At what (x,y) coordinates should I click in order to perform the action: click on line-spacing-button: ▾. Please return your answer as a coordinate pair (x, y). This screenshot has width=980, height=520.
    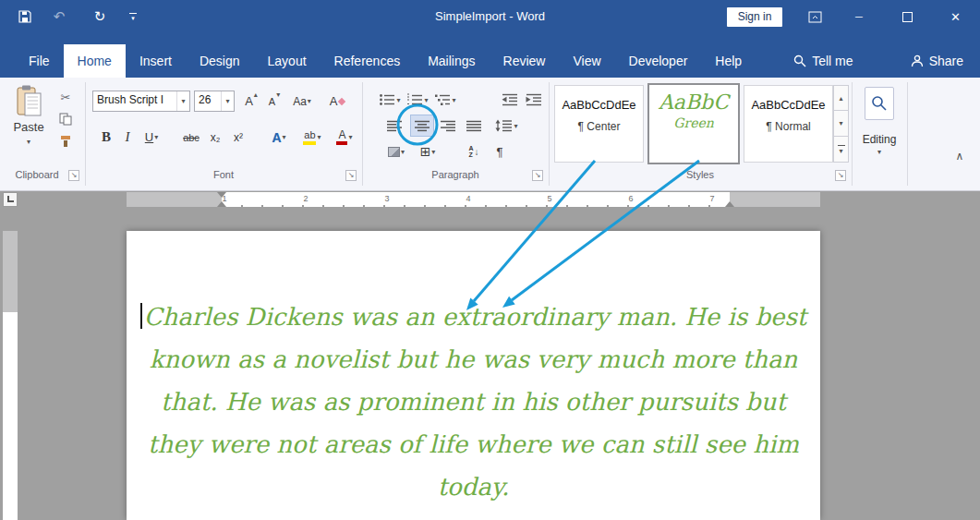
    Looking at the image, I should click on (506, 126).